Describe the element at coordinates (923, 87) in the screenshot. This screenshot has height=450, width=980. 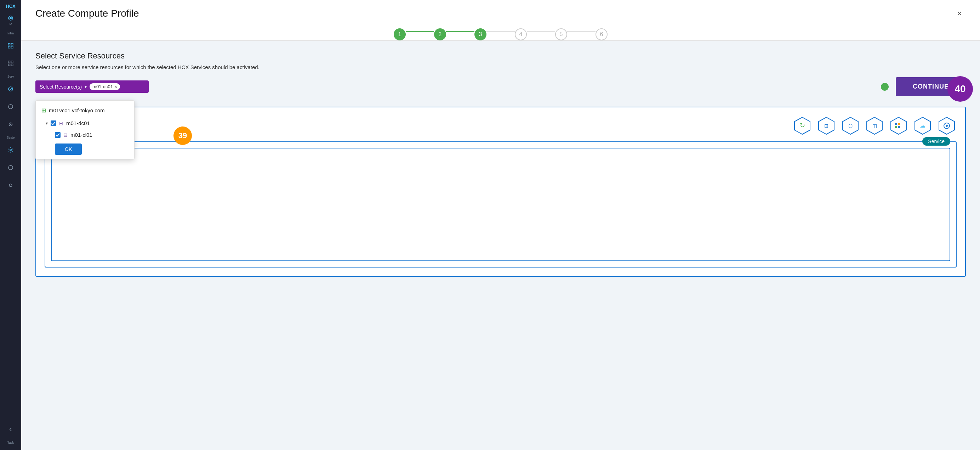
I see `right-controls: CONTINUE 40` at that location.